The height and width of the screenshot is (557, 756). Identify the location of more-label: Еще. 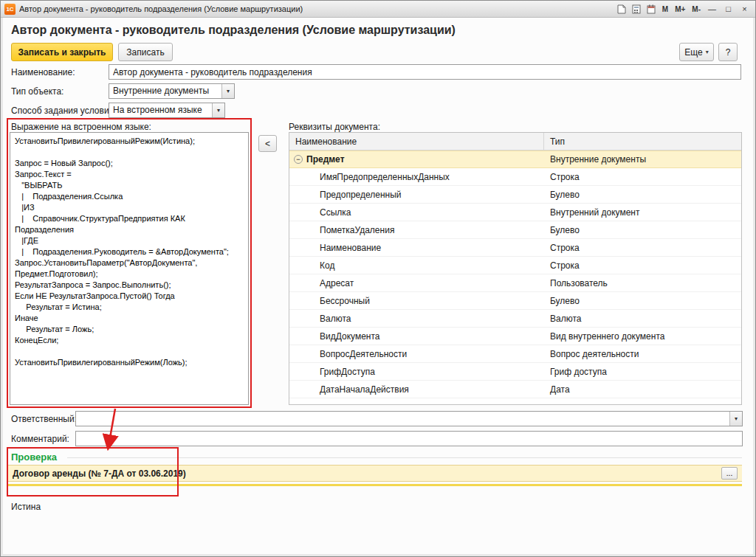
(693, 52).